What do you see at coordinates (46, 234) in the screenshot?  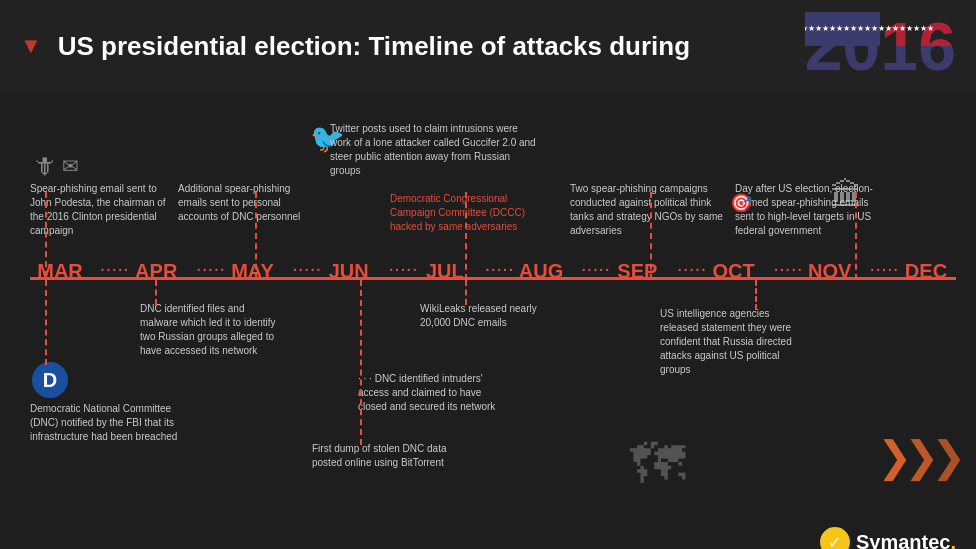 I see `mar-dashed-up` at bounding box center [46, 234].